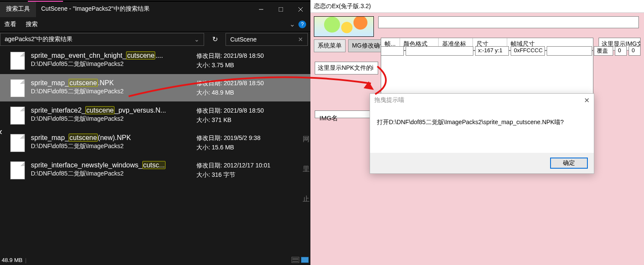 The image size is (644, 265). What do you see at coordinates (155, 1) in the screenshot?
I see `top-accent` at bounding box center [155, 1].